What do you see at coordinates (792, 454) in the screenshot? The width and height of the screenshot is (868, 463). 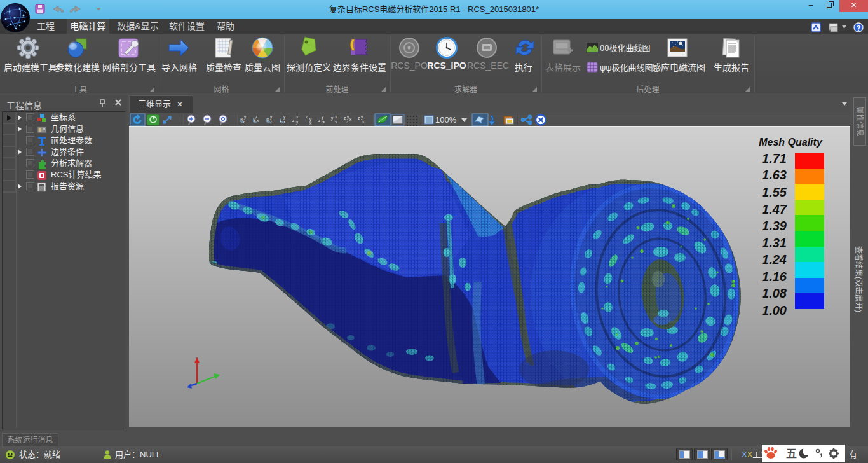 I see `svg-text: 五` at bounding box center [792, 454].